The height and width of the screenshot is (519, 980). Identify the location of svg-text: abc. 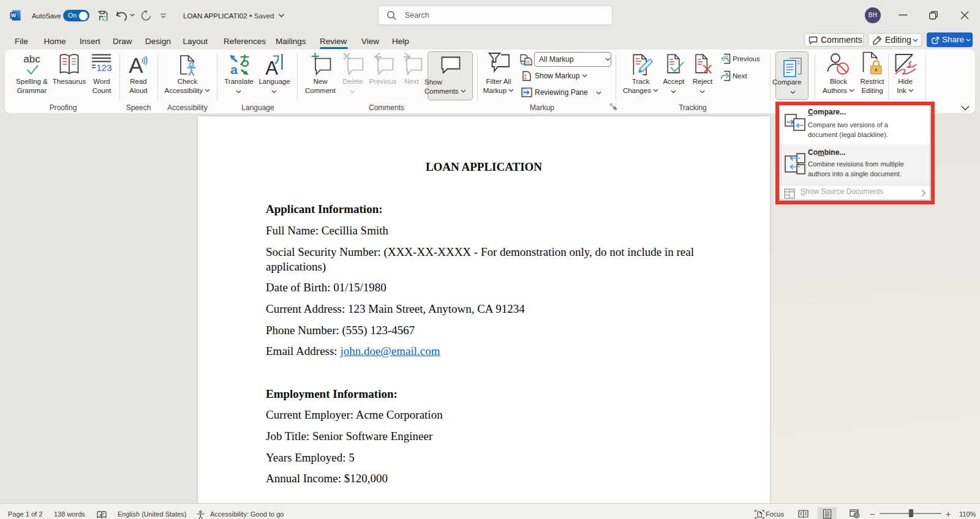
(32, 59).